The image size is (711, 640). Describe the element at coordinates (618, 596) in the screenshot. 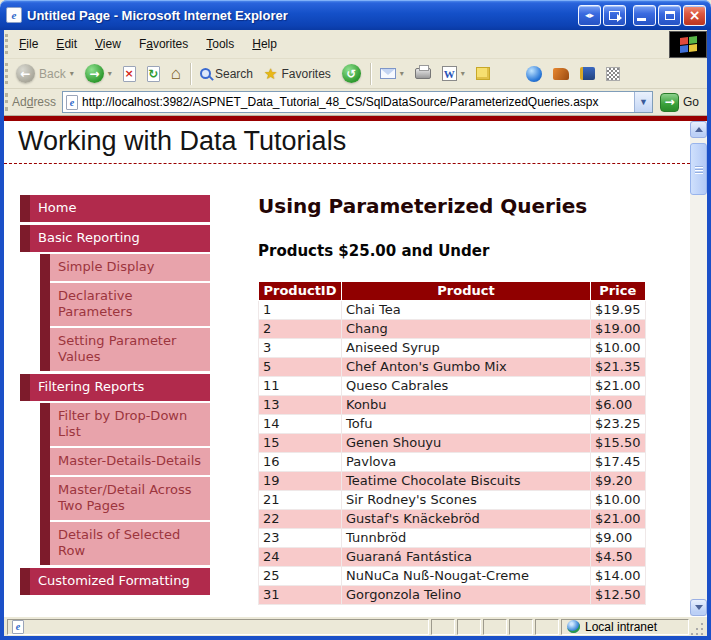

I see `table-cell: $12.50` at that location.